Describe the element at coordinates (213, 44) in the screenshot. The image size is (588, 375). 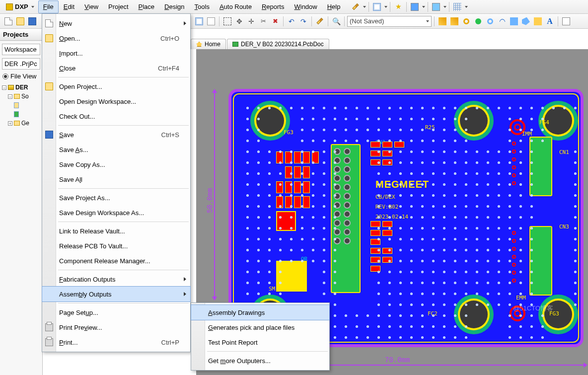
I see `tab-home-label: Home` at that location.